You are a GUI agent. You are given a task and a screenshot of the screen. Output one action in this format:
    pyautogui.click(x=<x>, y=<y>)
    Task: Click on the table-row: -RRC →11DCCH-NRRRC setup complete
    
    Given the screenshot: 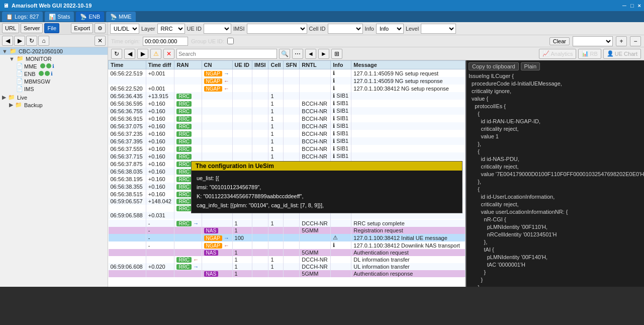 What is the action you would take?
    pyautogui.click(x=287, y=223)
    